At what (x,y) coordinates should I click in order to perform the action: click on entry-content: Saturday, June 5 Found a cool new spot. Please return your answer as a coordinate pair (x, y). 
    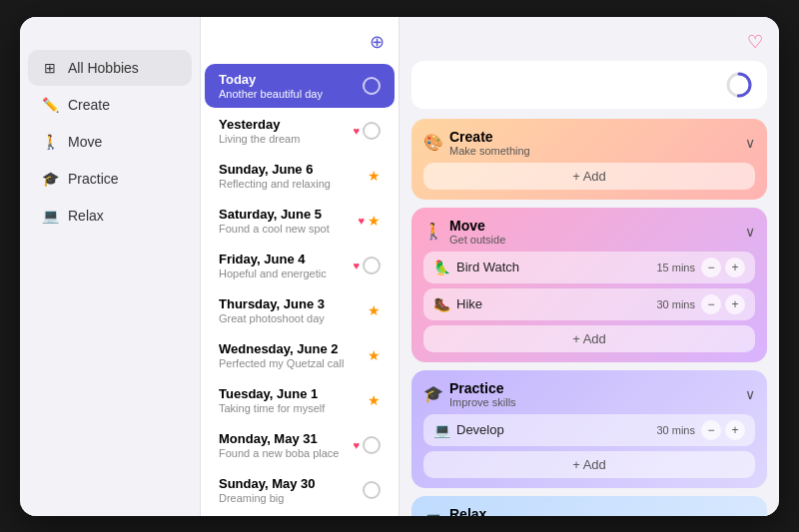
    Looking at the image, I should click on (274, 221).